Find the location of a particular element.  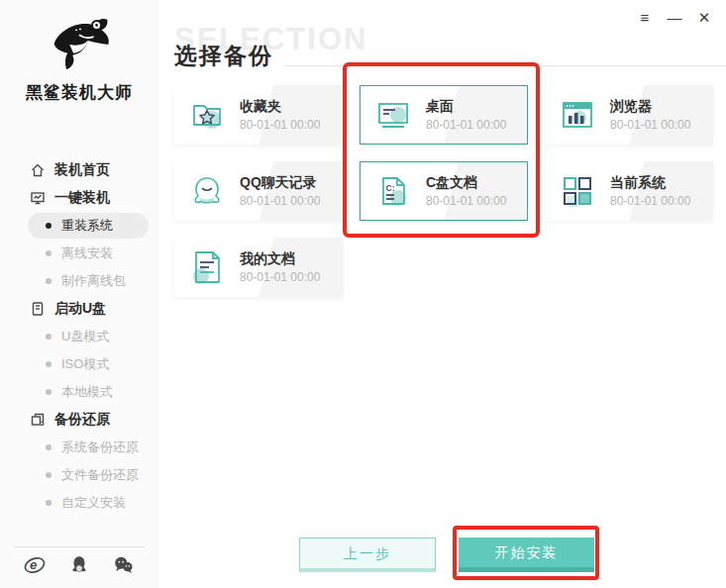

backup-card-desktop: 桌面 80-01-01 00:00 is located at coordinates (444, 115).